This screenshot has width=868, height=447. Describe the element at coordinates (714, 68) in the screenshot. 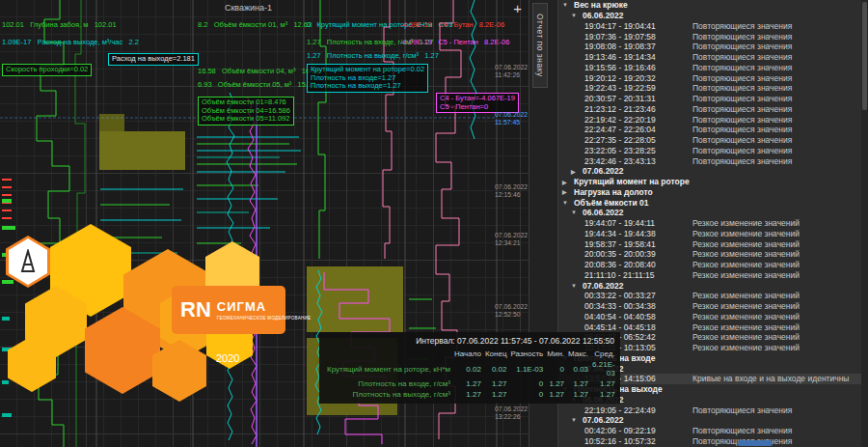

I see `event-row: 19:15:56 - 19:16:46Повторяющиеся значени…` at that location.